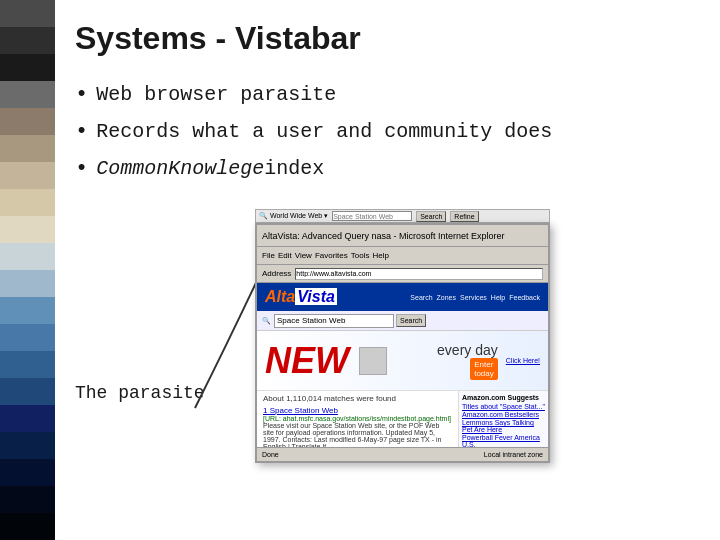 The width and height of the screenshot is (720, 540). What do you see at coordinates (419, 274) in the screenshot?
I see `address-input` at bounding box center [419, 274].